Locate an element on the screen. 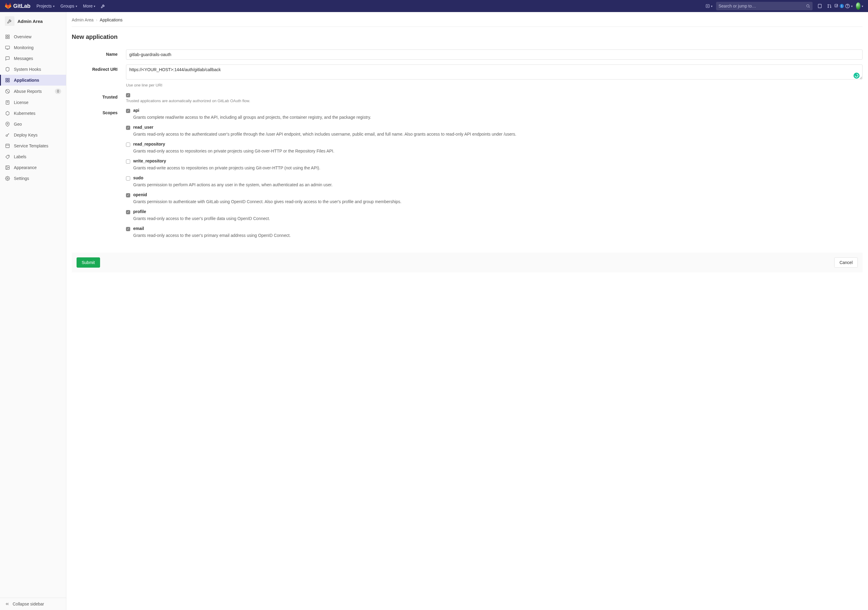  scope-sudo-desc: Grants permission to perform API actions… is located at coordinates (498, 185).